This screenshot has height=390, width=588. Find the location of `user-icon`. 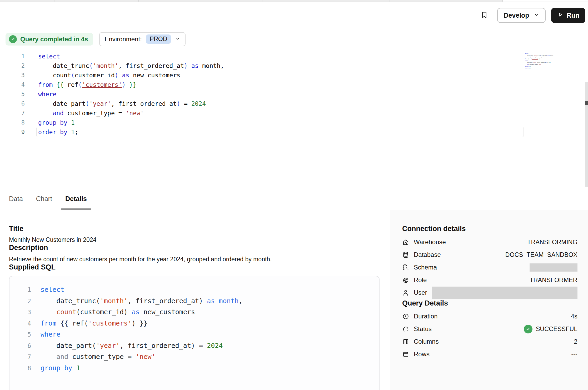

user-icon is located at coordinates (406, 293).